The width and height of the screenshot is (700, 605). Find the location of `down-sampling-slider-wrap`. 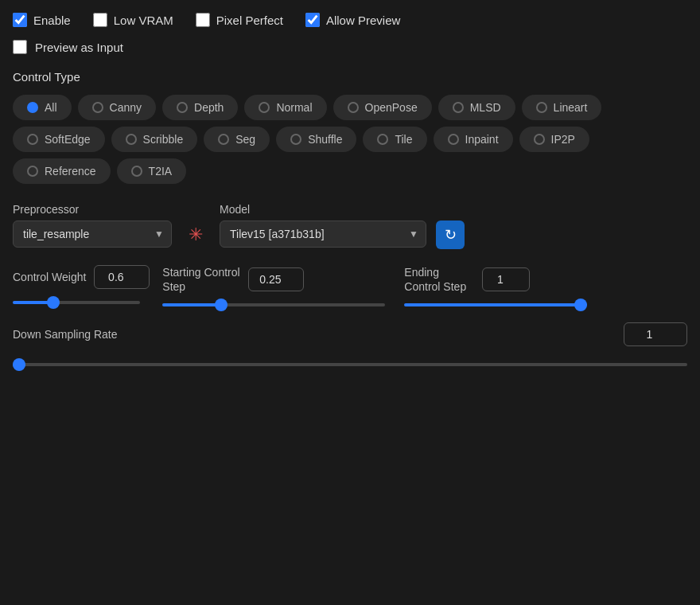

down-sampling-slider-wrap is located at coordinates (350, 362).